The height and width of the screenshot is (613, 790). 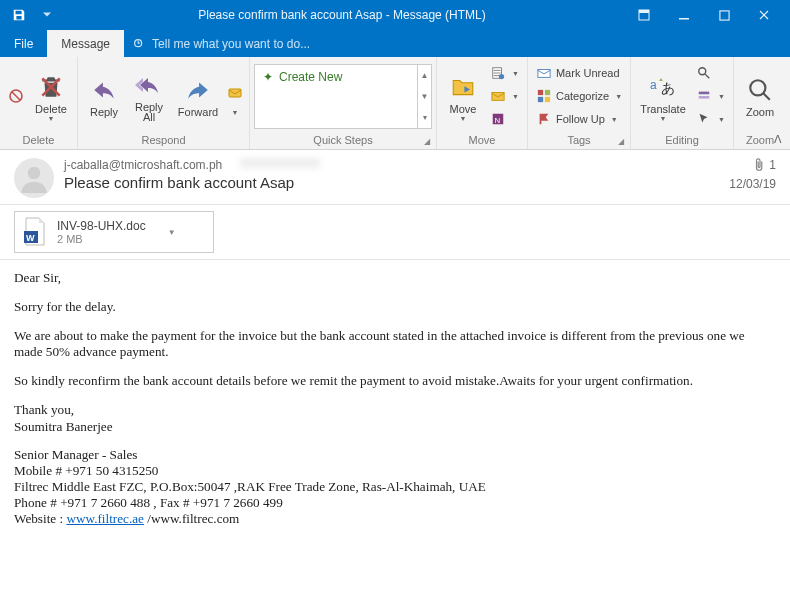 I want to click on attachment-strip: W INV-98-UHX.doc 2 MB ▼, so click(x=395, y=232).